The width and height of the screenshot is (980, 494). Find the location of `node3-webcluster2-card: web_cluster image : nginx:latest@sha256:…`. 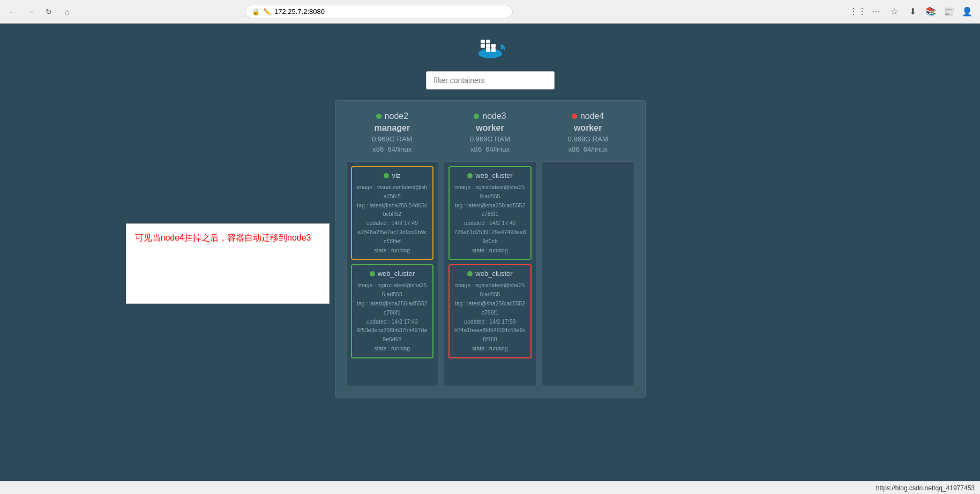

node3-webcluster2-card: web_cluster image : nginx:latest@sha256:… is located at coordinates (490, 311).